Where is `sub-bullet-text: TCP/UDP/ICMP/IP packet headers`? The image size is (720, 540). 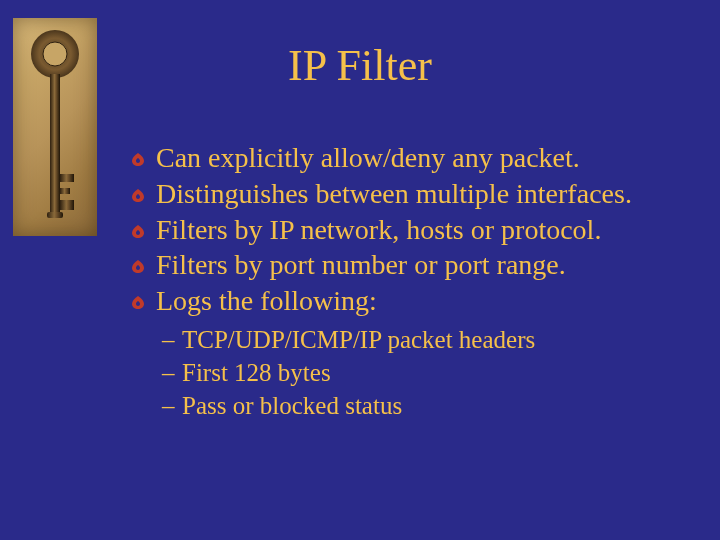
sub-bullet-text: TCP/UDP/ICMP/IP packet headers is located at coordinates (358, 340).